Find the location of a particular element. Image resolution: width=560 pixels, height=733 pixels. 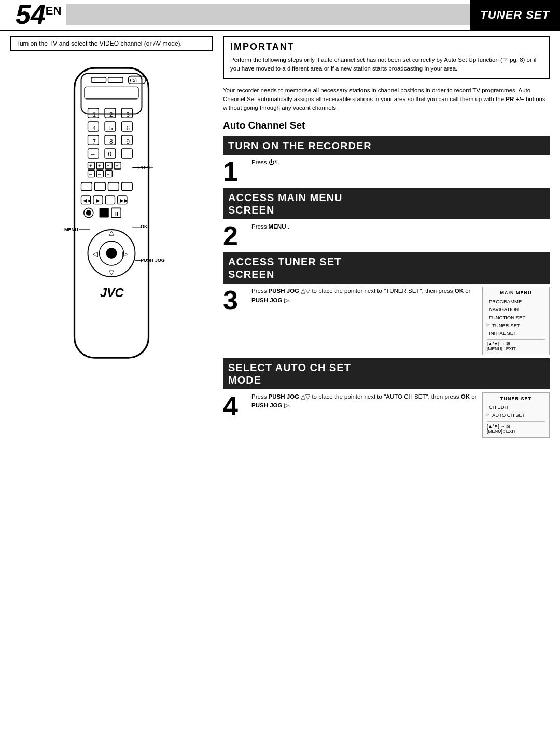

section-title: TUNER SET is located at coordinates (515, 15).